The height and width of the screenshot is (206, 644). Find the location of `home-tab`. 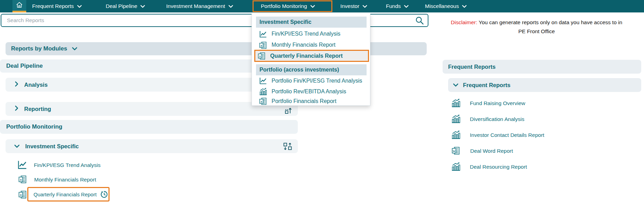

home-tab is located at coordinates (19, 6).